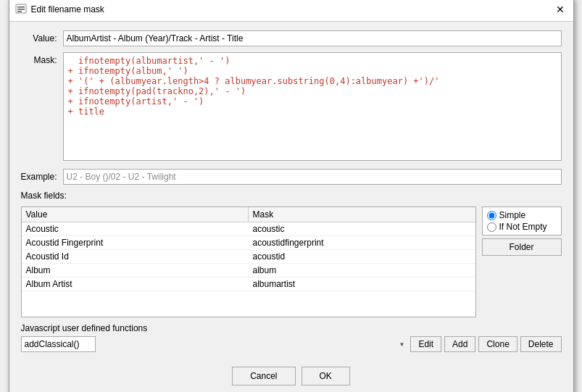 This screenshot has width=582, height=392. Describe the element at coordinates (249, 284) in the screenshot. I see `table-row: Album Artistalbumartist` at that location.